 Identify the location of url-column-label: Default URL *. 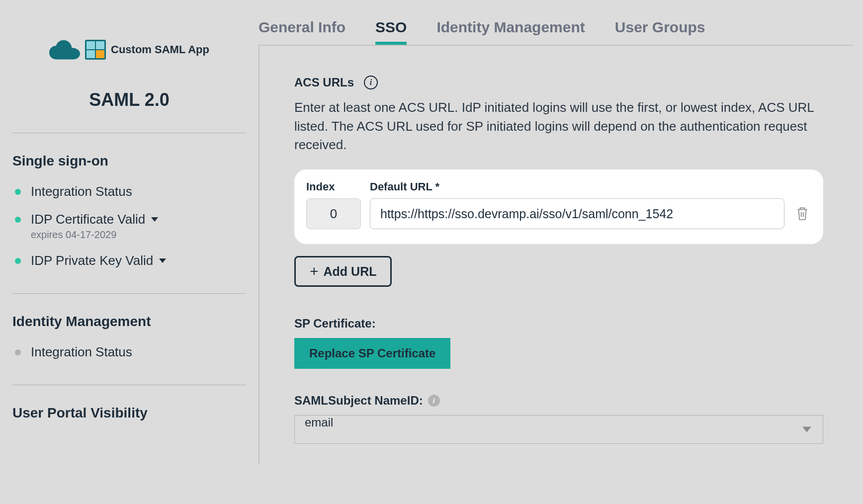
(577, 187).